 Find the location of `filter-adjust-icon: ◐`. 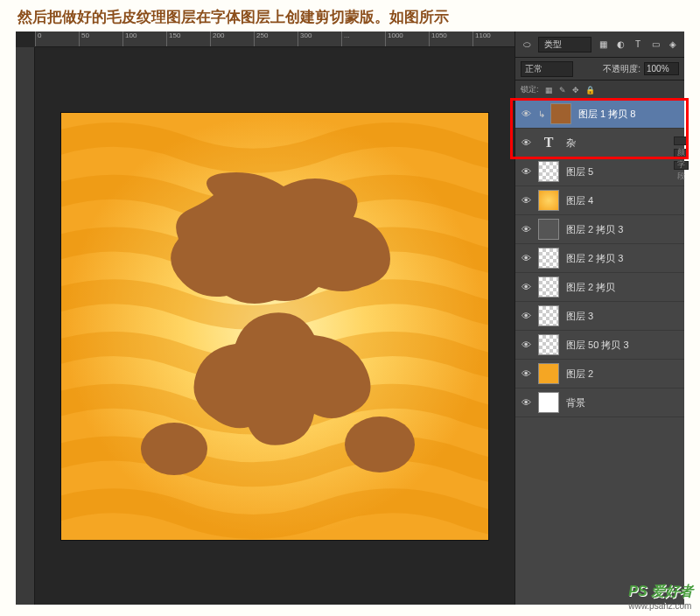

filter-adjust-icon: ◐ is located at coordinates (620, 45).